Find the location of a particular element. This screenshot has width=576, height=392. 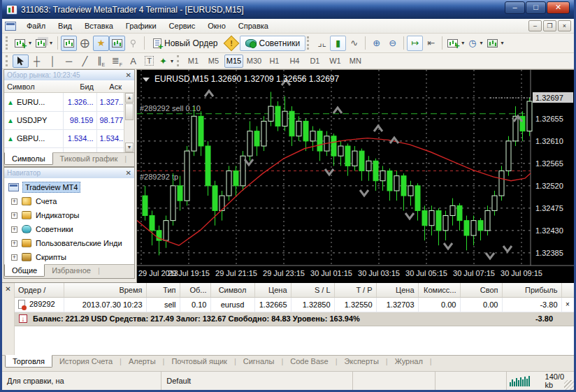

navigator-item-advisors: +Советники is located at coordinates (69, 229).